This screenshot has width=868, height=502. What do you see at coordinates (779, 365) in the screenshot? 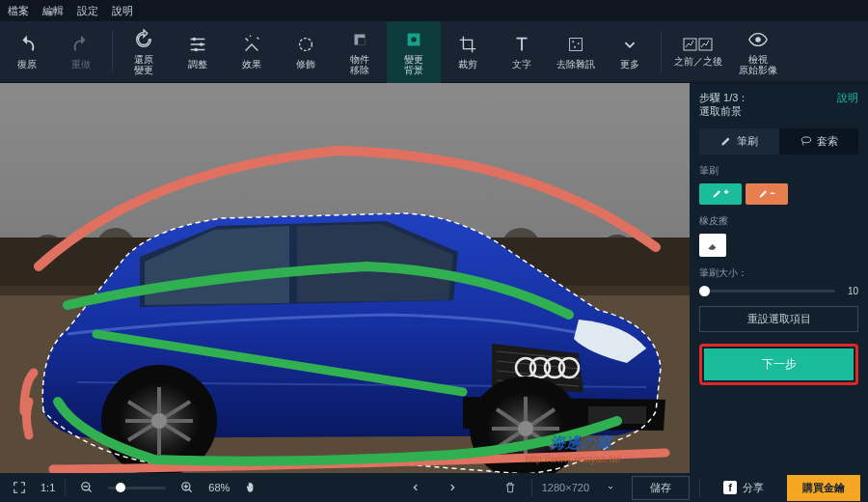
I see `next-step-highlight: 下一步` at bounding box center [779, 365].